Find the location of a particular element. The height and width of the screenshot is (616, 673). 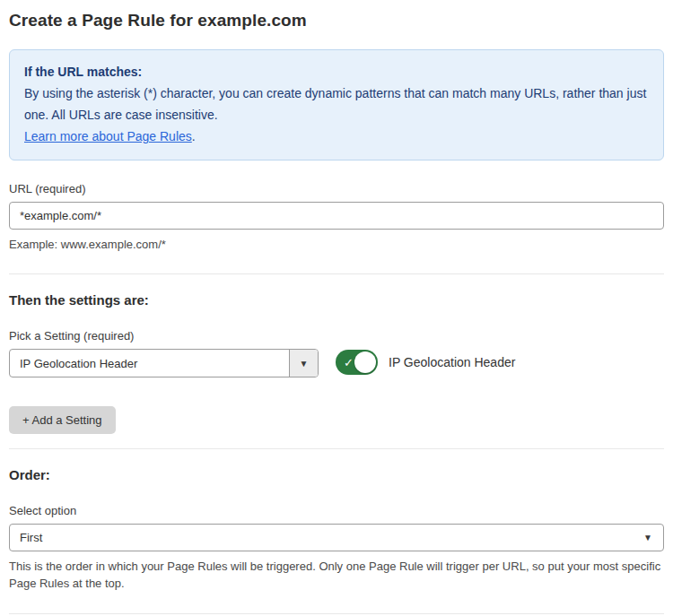

check-icon: ✓ is located at coordinates (348, 362).